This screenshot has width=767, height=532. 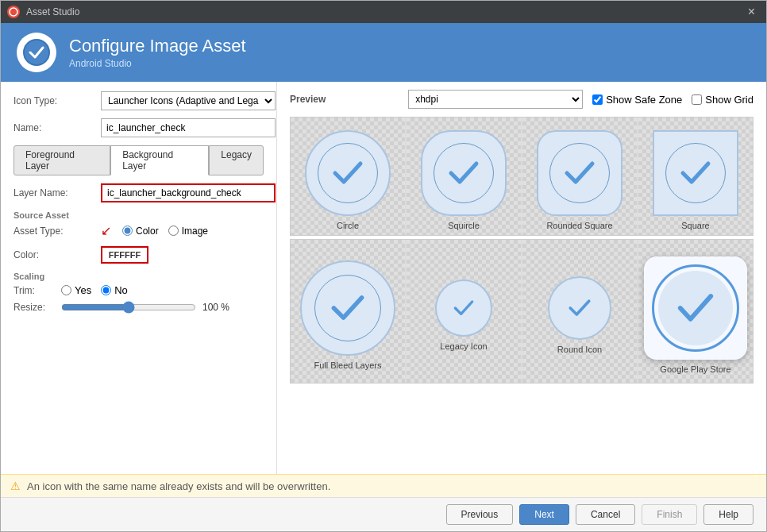 What do you see at coordinates (138, 215) in the screenshot?
I see `source-asset-label: Source Asset` at bounding box center [138, 215].